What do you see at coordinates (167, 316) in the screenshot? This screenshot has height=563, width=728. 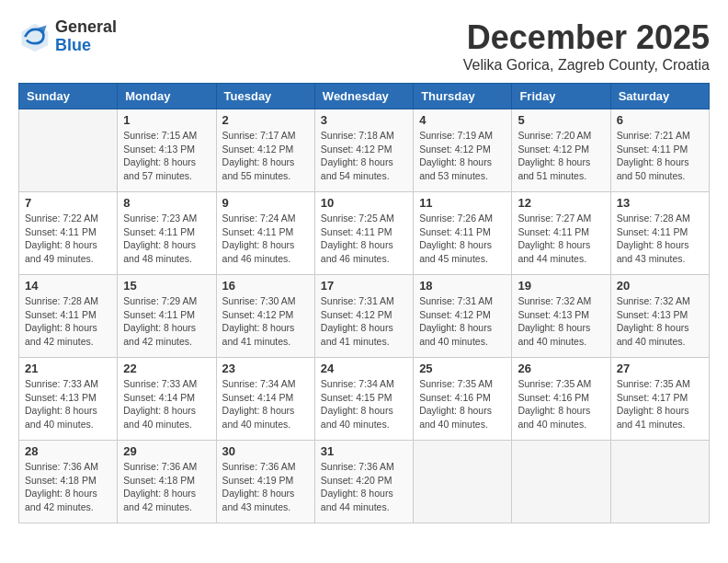 I see `day-cell: 15Sunrise: 7:29 AMSunset: 4:11 PMDayligh…` at bounding box center [167, 316].